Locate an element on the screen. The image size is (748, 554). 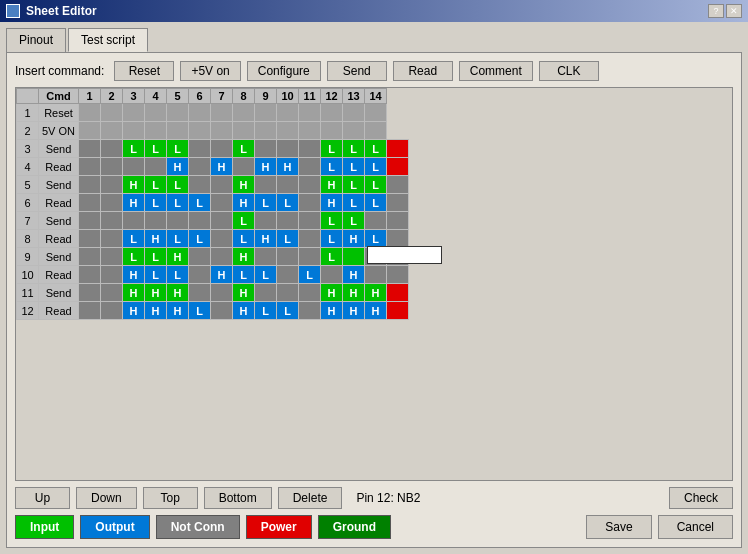
row-num: 6 is located at coordinates (28, 203).